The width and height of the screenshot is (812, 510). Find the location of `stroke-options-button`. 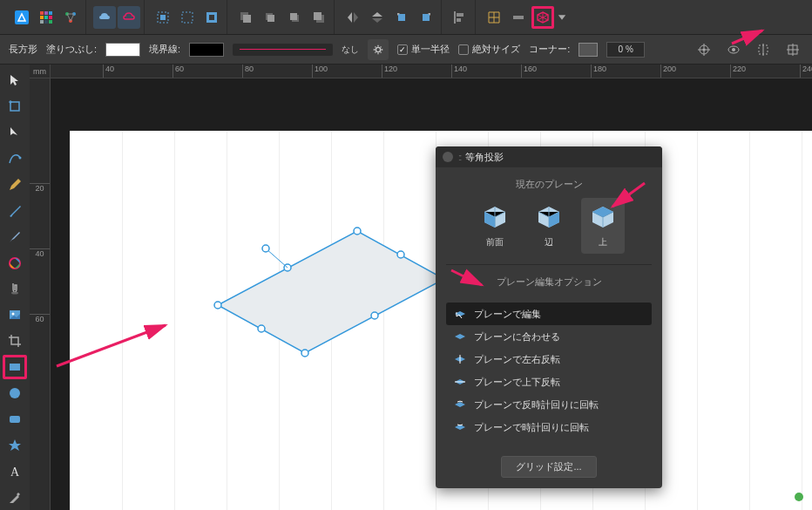

stroke-options-button is located at coordinates (378, 50).